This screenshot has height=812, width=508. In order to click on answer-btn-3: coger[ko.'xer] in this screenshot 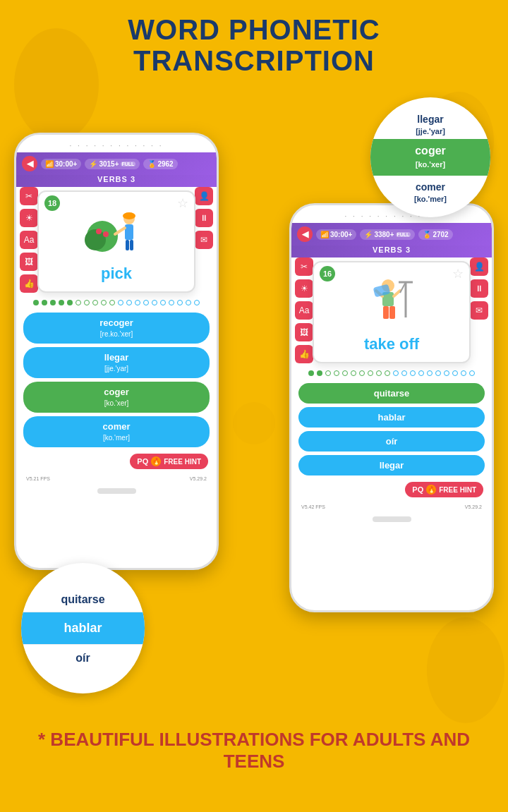, I will do `click(116, 397)`.